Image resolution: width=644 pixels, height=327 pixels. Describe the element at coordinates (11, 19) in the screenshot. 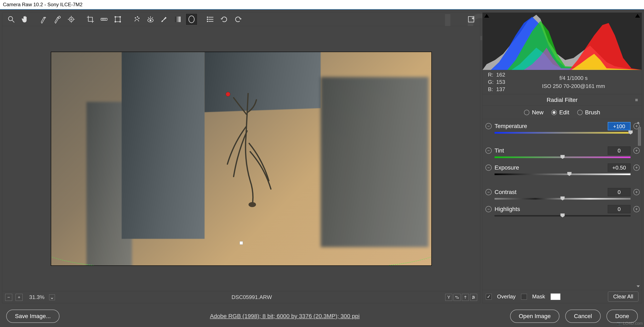

I see `zoom-icon` at that location.